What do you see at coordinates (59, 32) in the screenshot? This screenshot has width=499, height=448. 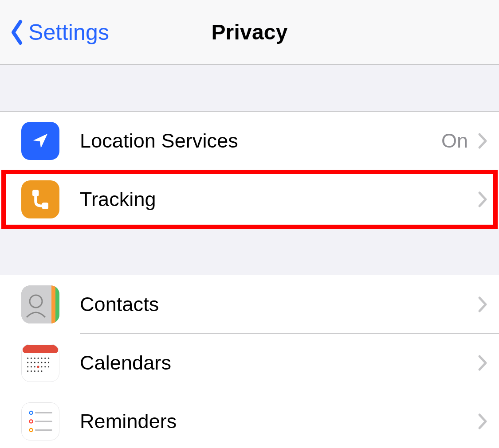 I see `back-button: Settings` at bounding box center [59, 32].